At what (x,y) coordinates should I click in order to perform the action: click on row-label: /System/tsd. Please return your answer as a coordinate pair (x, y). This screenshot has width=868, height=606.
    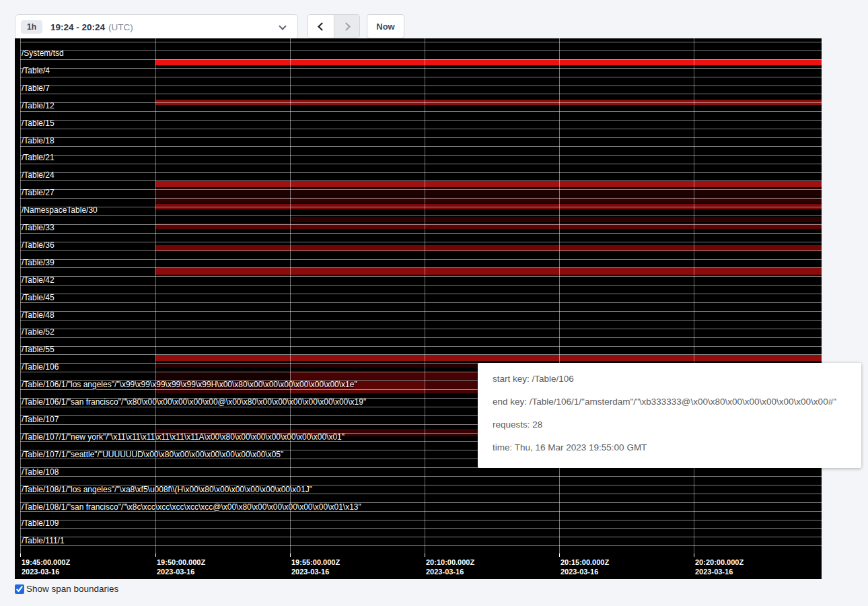
    Looking at the image, I should click on (43, 54).